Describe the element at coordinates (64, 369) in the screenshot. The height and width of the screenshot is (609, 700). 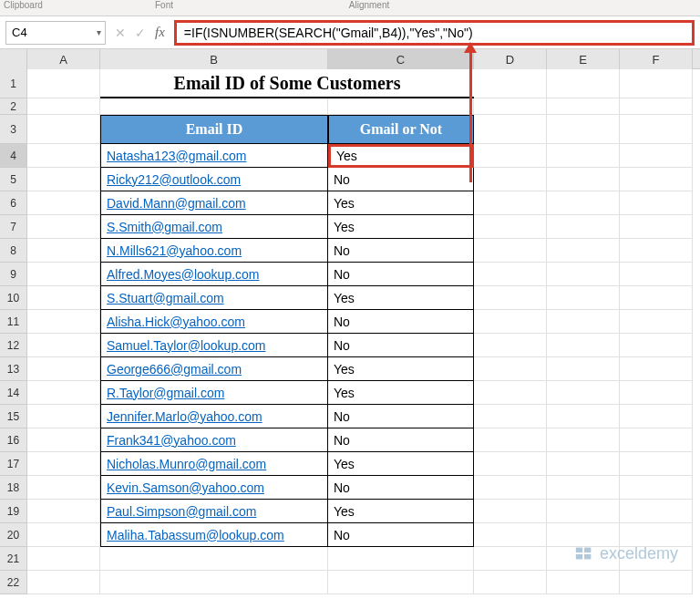
I see `cell-a13` at that location.